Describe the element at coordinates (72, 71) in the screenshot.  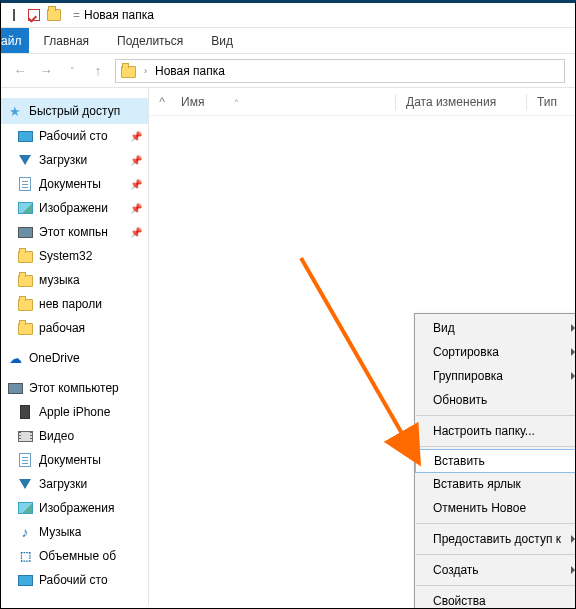
I see `recent-dropdown: ˅` at that location.